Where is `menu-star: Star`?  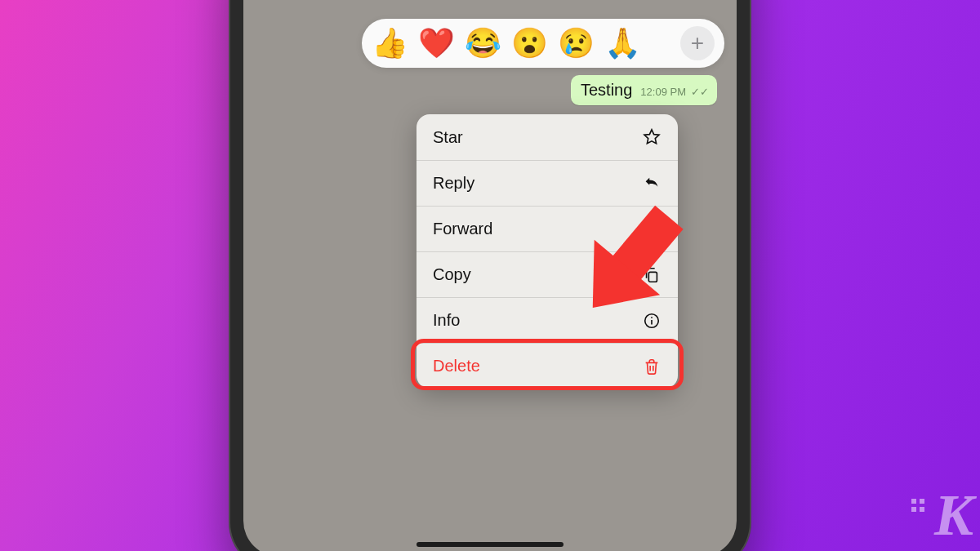
menu-star: Star is located at coordinates (547, 137).